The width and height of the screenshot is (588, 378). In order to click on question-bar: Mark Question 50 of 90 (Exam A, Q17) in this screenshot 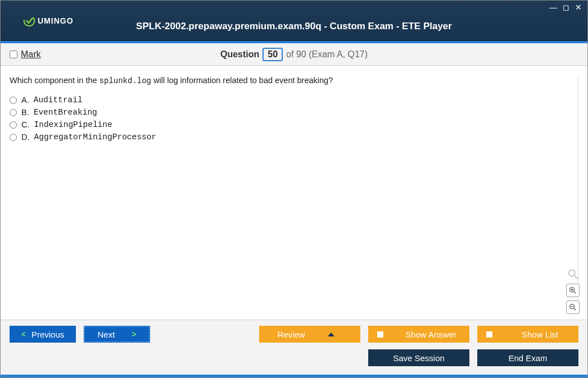, I will do `click(294, 54)`.